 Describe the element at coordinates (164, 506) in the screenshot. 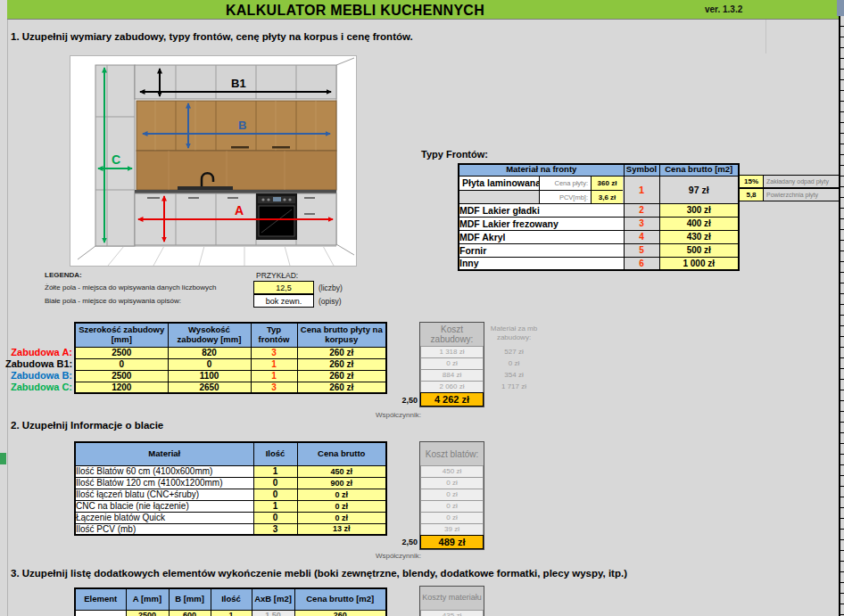

I see `worktop-row-name: CNC na blacie (nie łączenie)` at that location.